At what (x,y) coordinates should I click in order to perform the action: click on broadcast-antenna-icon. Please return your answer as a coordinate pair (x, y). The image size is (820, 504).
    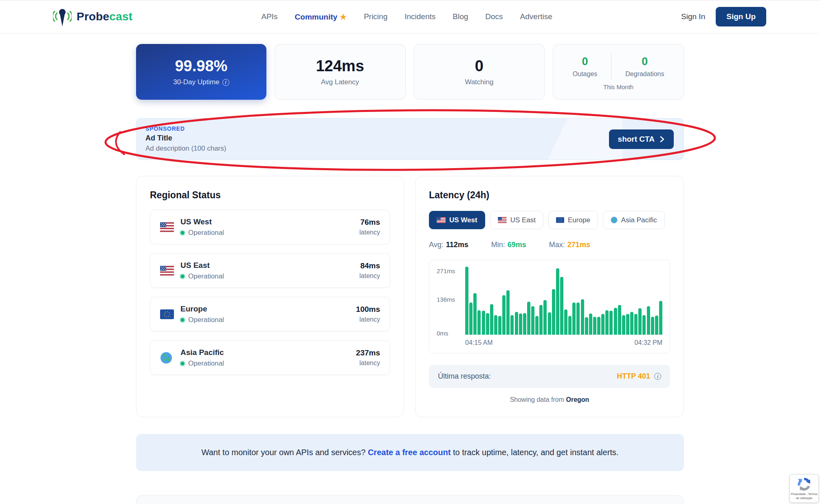
    Looking at the image, I should click on (62, 17).